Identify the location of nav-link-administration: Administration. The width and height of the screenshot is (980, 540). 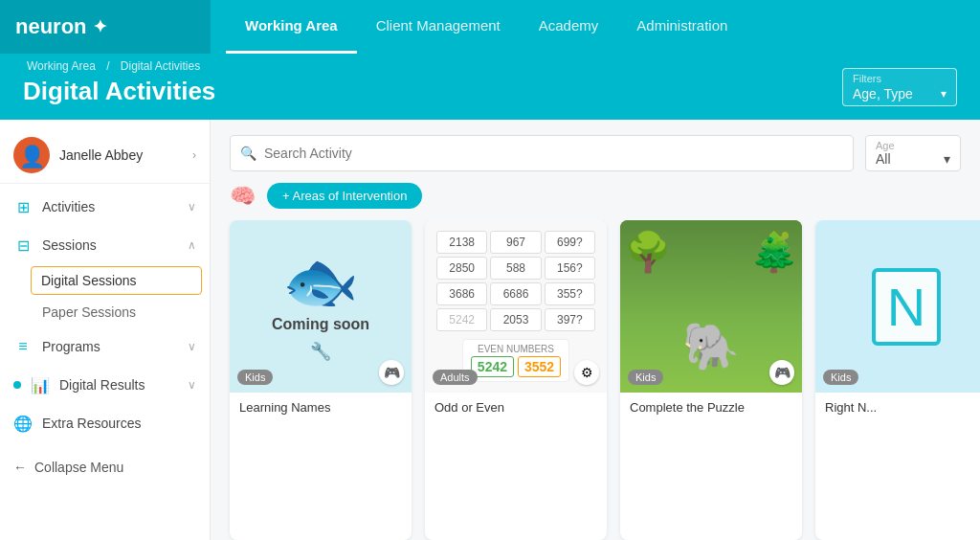
(681, 27).